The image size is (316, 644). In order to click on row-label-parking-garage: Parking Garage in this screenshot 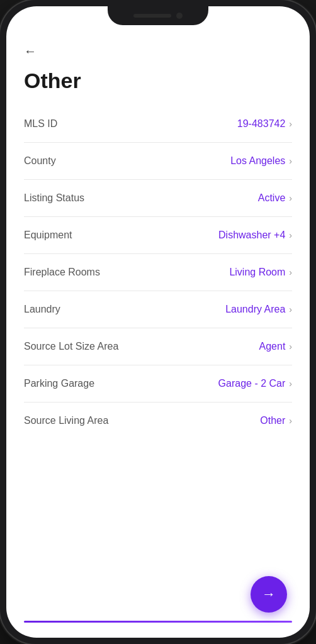, I will do `click(59, 384)`.